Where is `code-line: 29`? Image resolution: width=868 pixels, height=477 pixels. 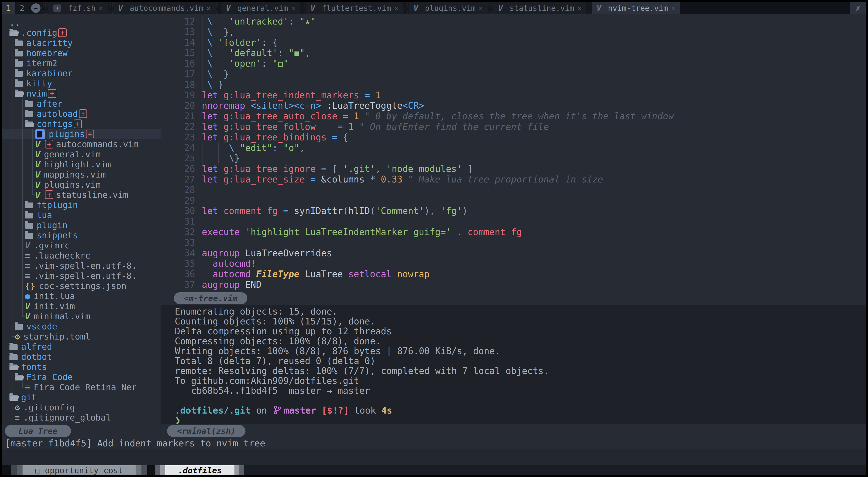 code-line: 29 is located at coordinates (514, 201).